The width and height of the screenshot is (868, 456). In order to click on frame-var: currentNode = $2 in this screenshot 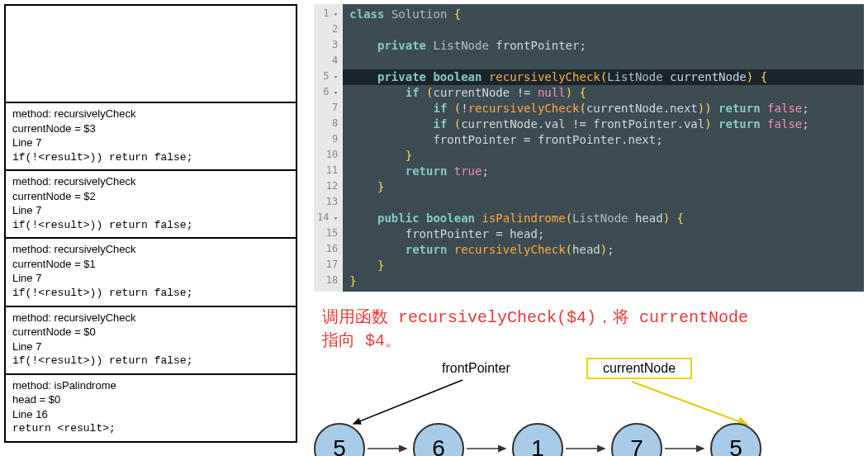, I will do `click(150, 197)`.